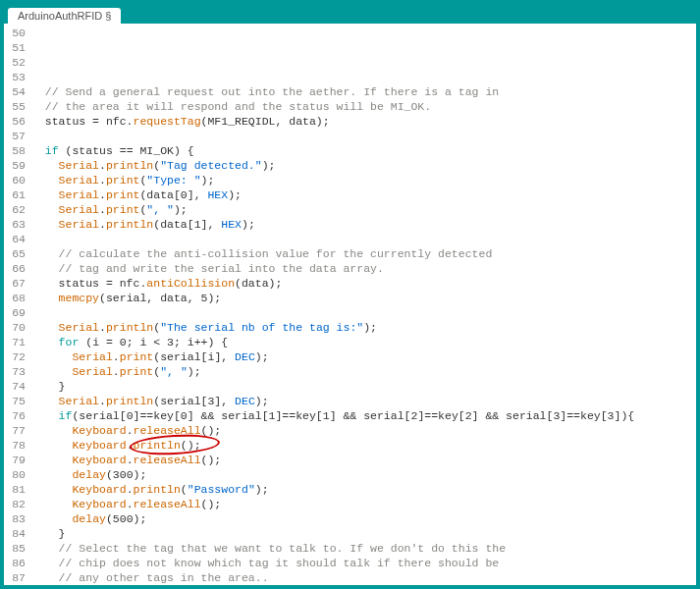 Image resolution: width=700 pixels, height=589 pixels. What do you see at coordinates (363, 328) in the screenshot?
I see `code-line: Serial.println("The serial nb of the tag…` at bounding box center [363, 328].